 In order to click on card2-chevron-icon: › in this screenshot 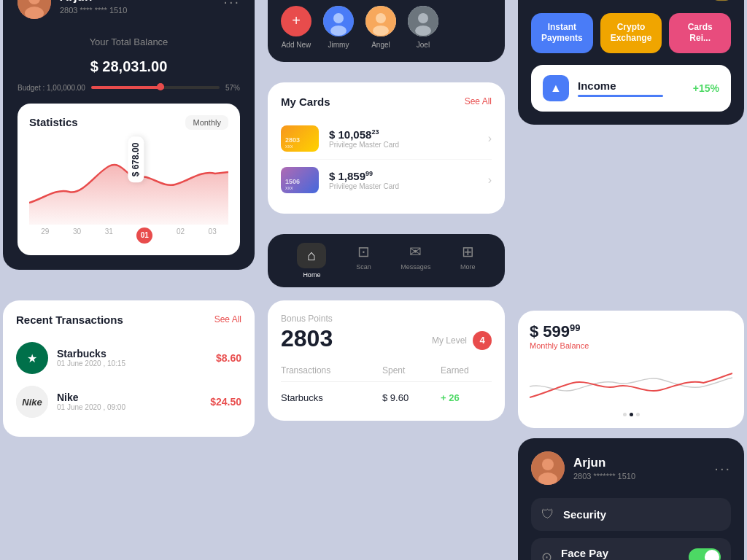, I will do `click(490, 180)`.